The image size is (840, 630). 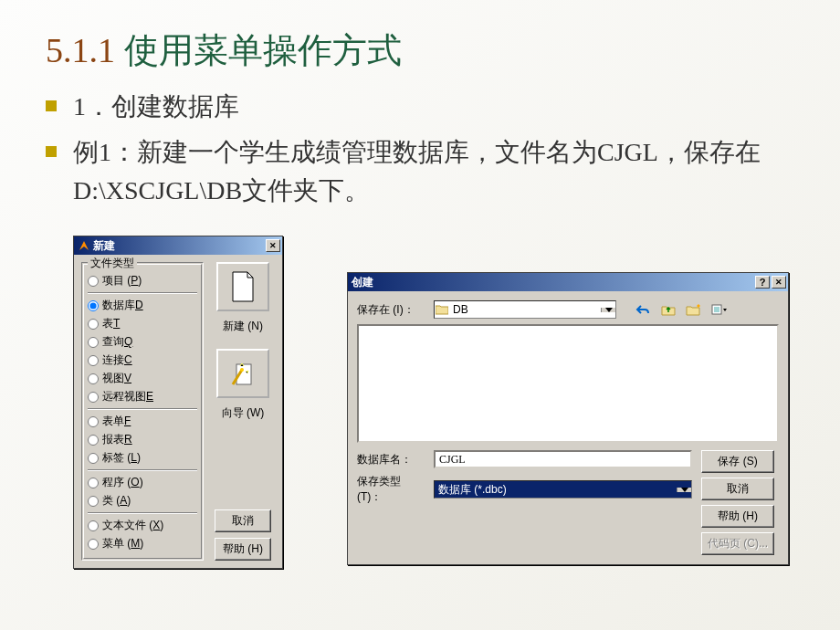 What do you see at coordinates (142, 378) in the screenshot?
I see `filetype-radio: 视图V` at bounding box center [142, 378].